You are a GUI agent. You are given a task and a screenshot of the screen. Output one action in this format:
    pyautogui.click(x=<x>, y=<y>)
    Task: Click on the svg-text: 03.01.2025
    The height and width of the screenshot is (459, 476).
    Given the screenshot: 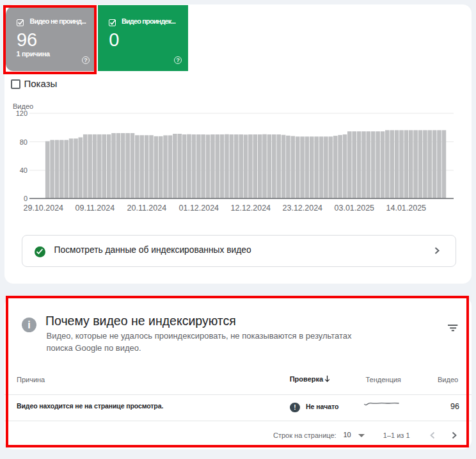 What is the action you would take?
    pyautogui.click(x=354, y=208)
    